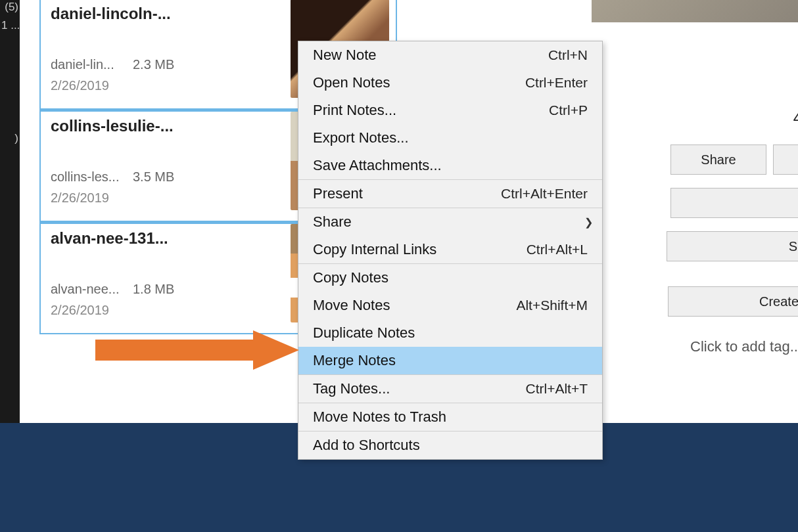 Image resolution: width=798 pixels, height=532 pixels. Describe the element at coordinates (450, 417) in the screenshot. I see `menu-move-to-trash: Move Notes to Trash` at that location.